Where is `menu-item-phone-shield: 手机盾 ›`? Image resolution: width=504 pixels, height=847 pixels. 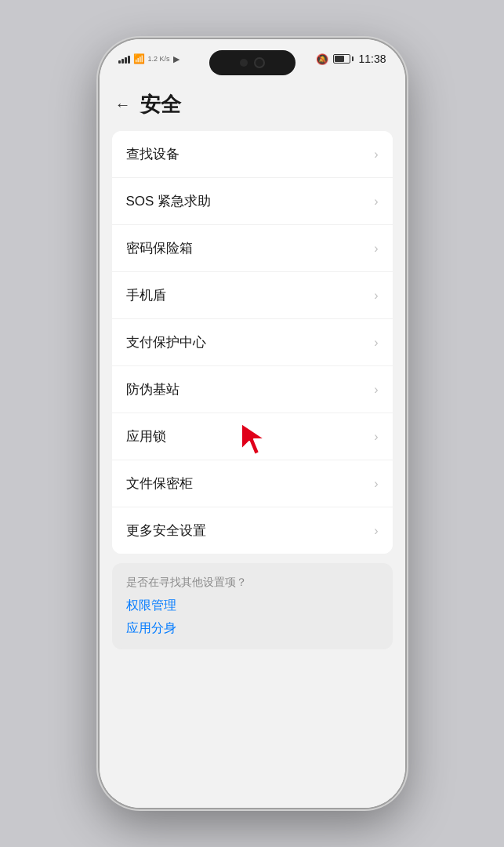 menu-item-phone-shield: 手机盾 › is located at coordinates (252, 296).